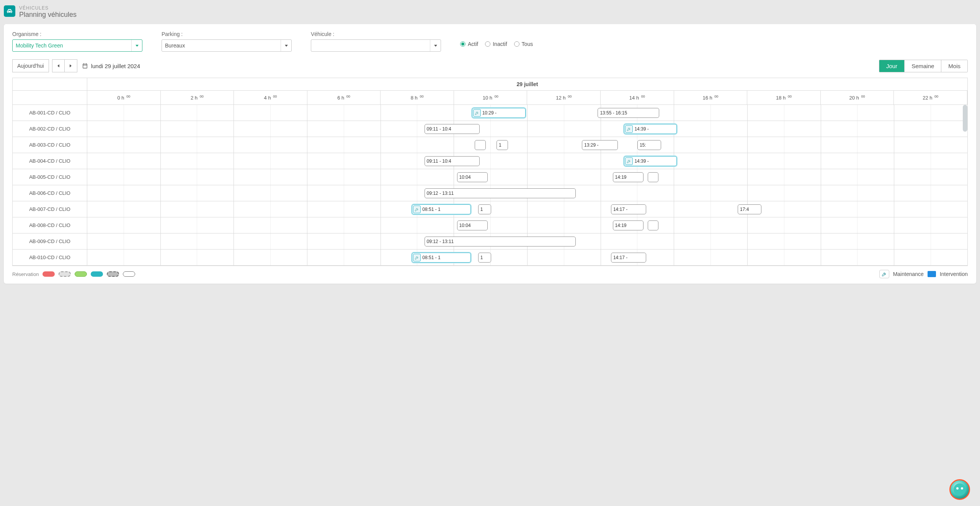 This screenshot has height=506, width=980. Describe the element at coordinates (490, 258) in the screenshot. I see `table-row: AB-010-CD / CLIO08:51 - 1114:17 -` at that location.